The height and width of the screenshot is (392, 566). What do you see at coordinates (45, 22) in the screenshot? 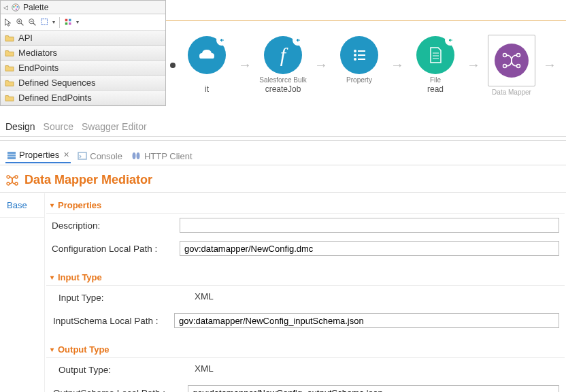
I see `marquee-icon` at bounding box center [45, 22].